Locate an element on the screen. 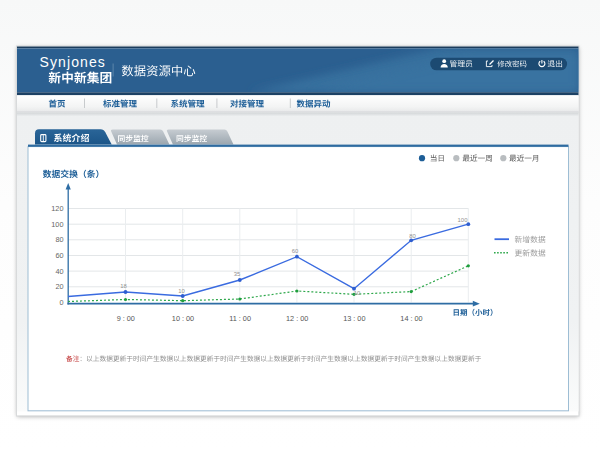  svg-text: 20 is located at coordinates (59, 286).